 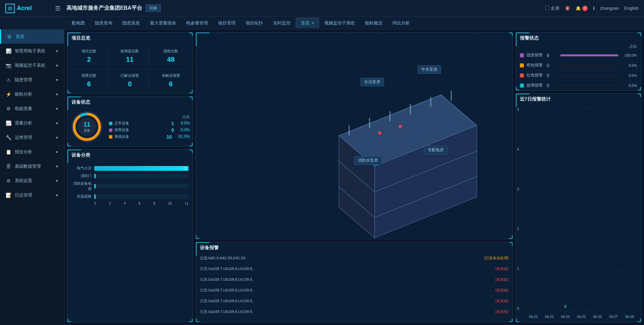 What do you see at coordinates (32, 95) in the screenshot?
I see `sidebar-item-nenghao_s: ⚡能耗分析▼` at bounding box center [32, 95].